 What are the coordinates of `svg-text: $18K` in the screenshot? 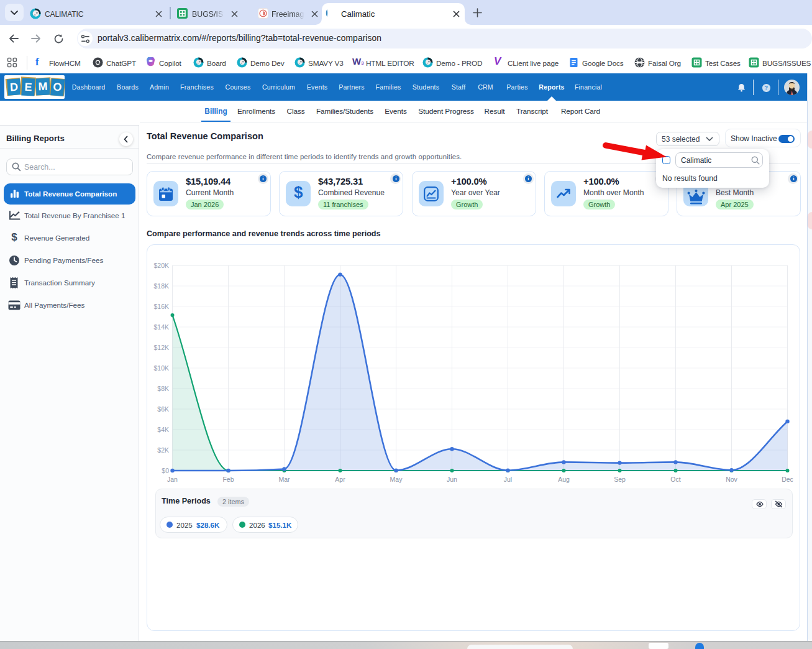 It's located at (162, 286).